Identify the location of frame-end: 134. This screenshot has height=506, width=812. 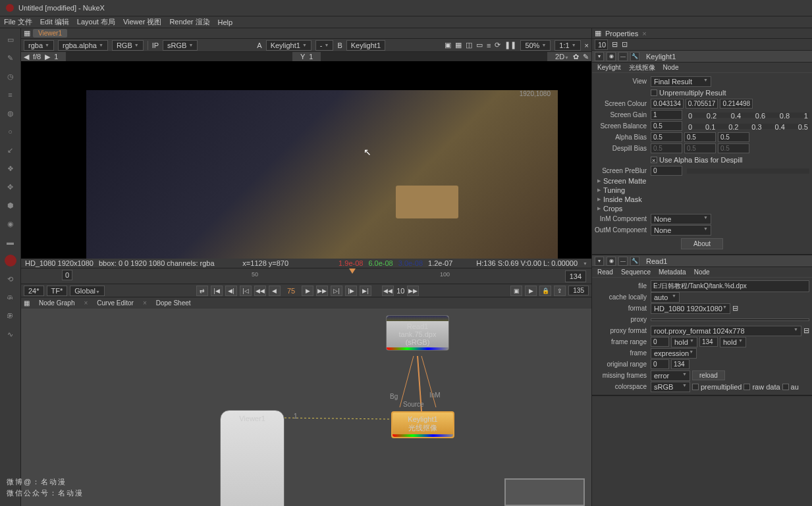
(576, 276).